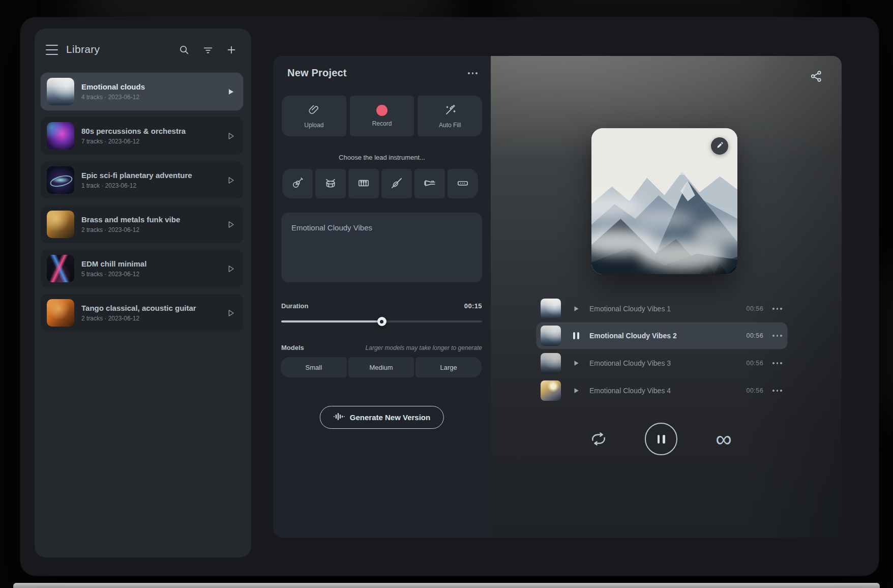 The width and height of the screenshot is (893, 588). I want to click on library-item-80s-percussions: 80s percussions & orchestra 7 tracks · 2…, so click(142, 136).